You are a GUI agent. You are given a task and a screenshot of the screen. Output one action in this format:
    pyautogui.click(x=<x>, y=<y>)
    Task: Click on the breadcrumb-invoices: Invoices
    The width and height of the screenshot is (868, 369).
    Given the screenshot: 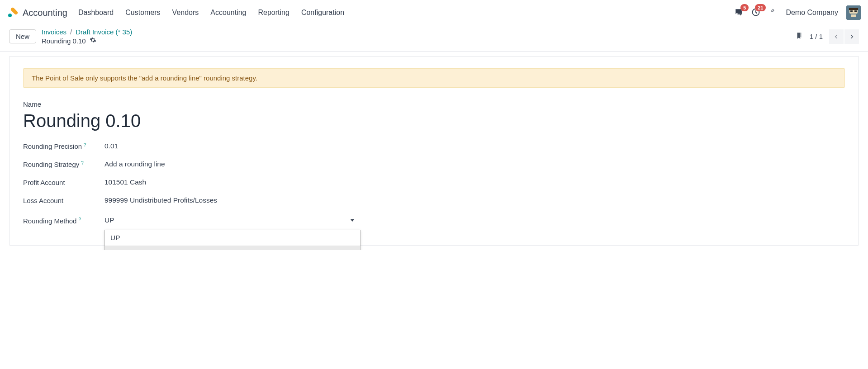 What is the action you would take?
    pyautogui.click(x=54, y=32)
    